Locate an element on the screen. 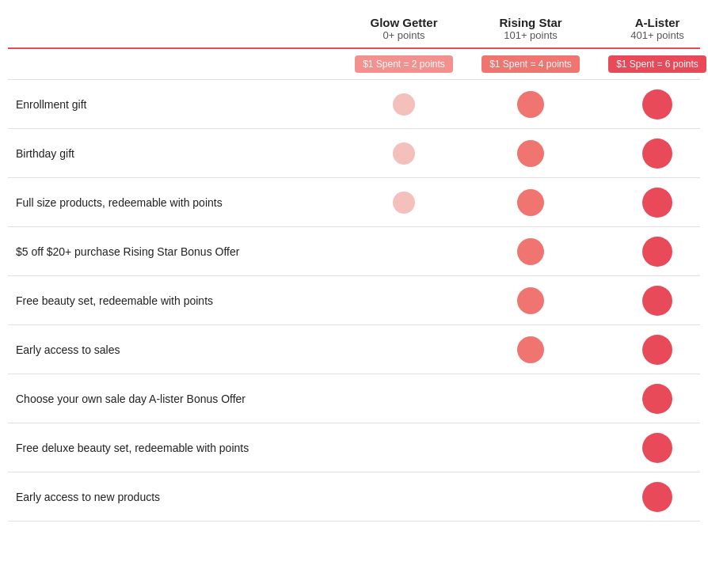 The height and width of the screenshot is (588, 708). feature-label: Early access to new products is located at coordinates (174, 497).